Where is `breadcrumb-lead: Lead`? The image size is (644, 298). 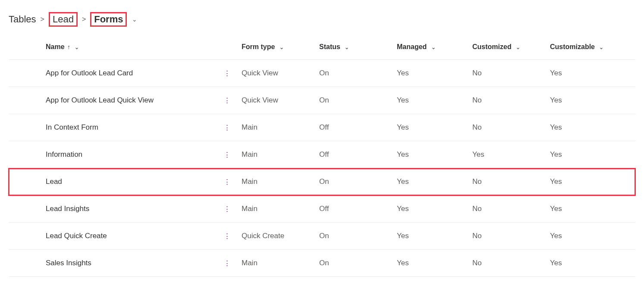 breadcrumb-lead: Lead is located at coordinates (63, 19).